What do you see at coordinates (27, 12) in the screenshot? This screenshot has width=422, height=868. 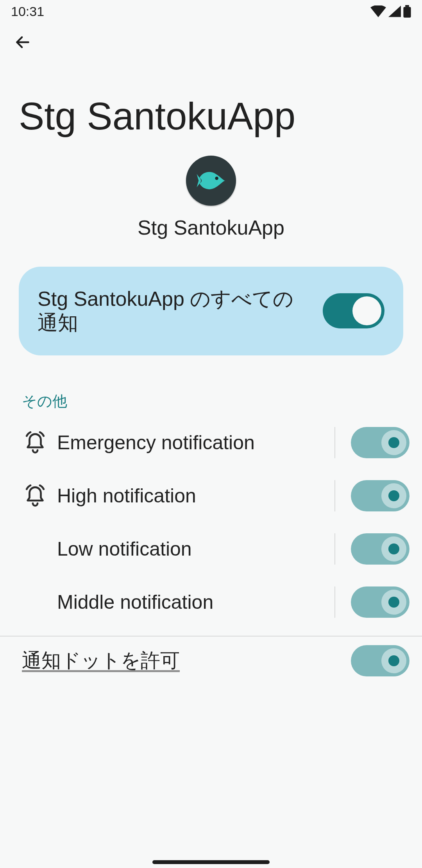 I see `status-time: 10:31` at bounding box center [27, 12].